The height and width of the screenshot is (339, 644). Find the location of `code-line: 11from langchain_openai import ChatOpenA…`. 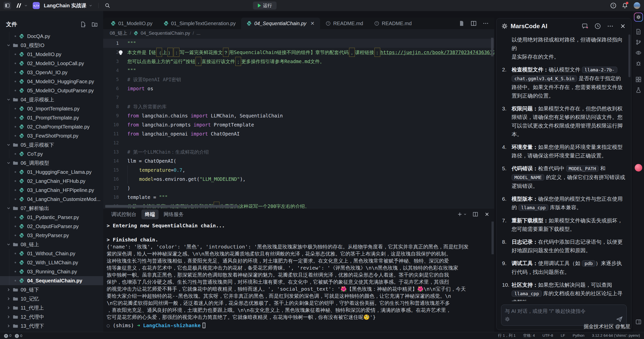

code-line: 11from langchain_openai import ChatOpenA… is located at coordinates (299, 134).